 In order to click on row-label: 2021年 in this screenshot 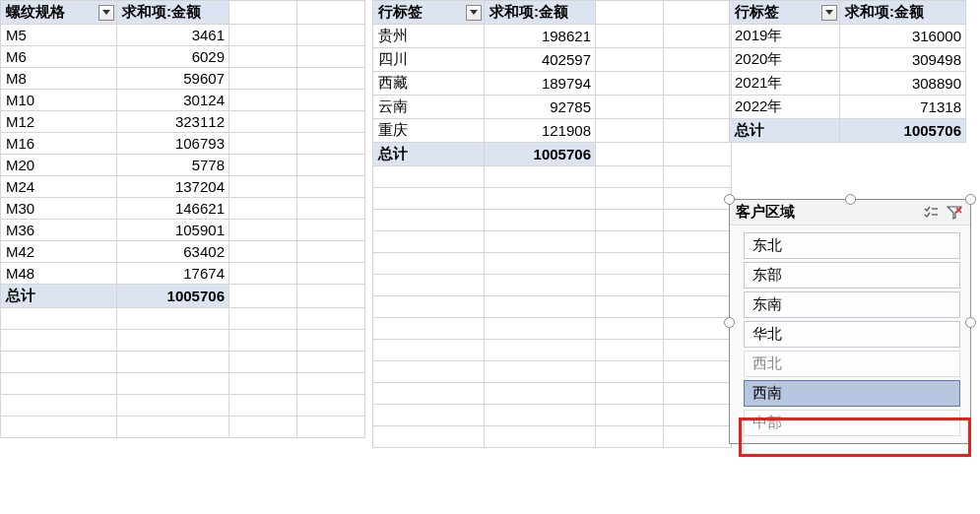, I will do `click(785, 84)`.